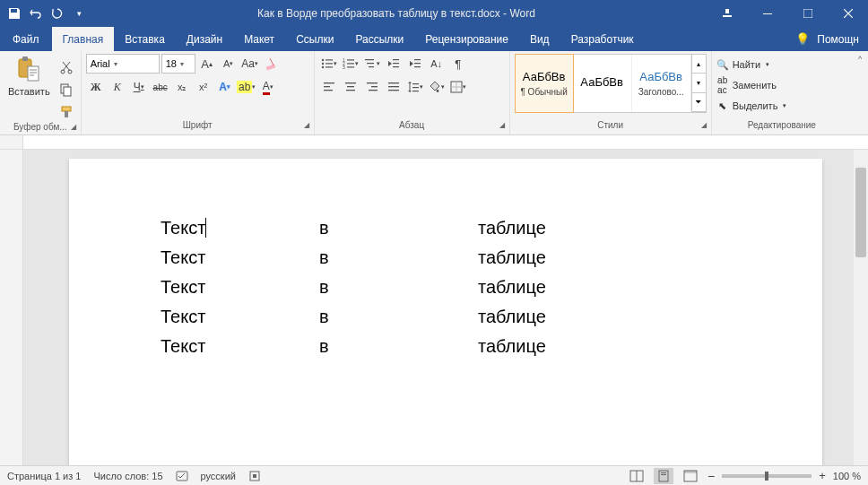  What do you see at coordinates (807, 13) in the screenshot?
I see `maximize-icon` at bounding box center [807, 13].